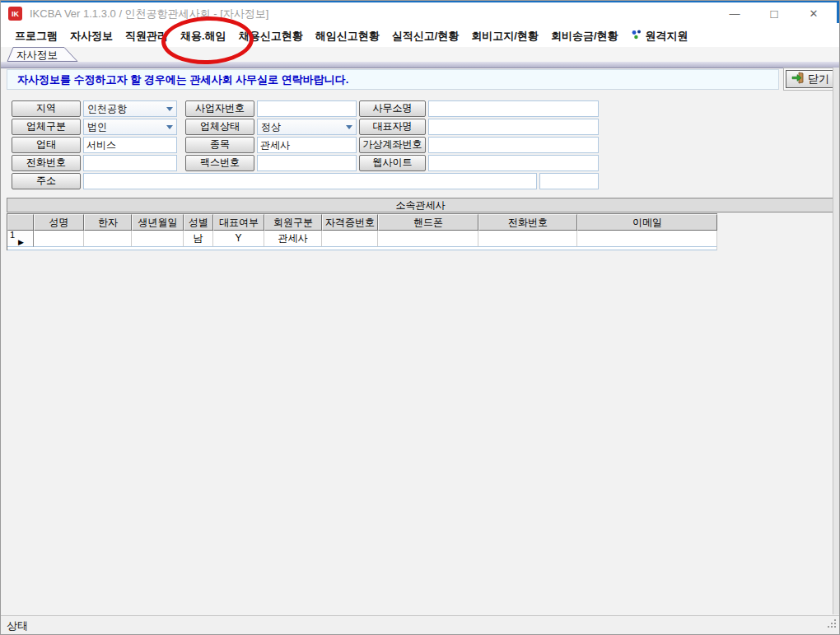 This screenshot has width=840, height=635. Describe the element at coordinates (21, 222) in the screenshot. I see `grid-corner-cell` at that location.